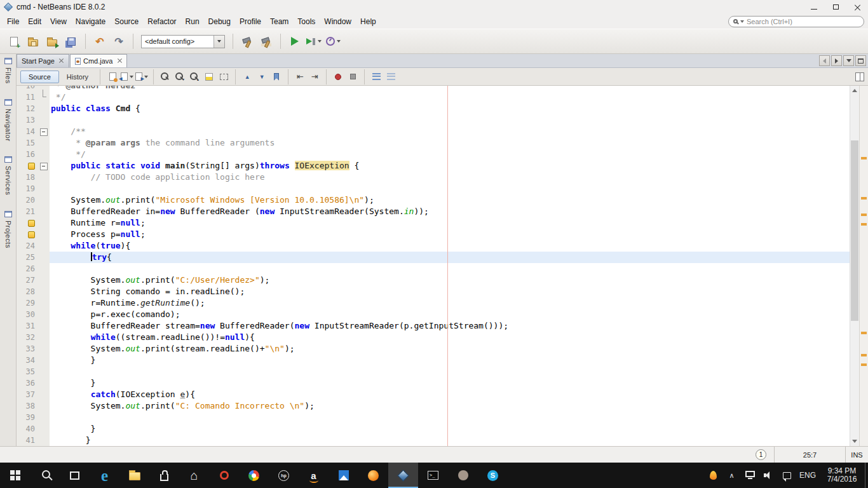 This screenshot has height=488, width=868. I want to click on menu-navigate: Navigate, so click(90, 22).